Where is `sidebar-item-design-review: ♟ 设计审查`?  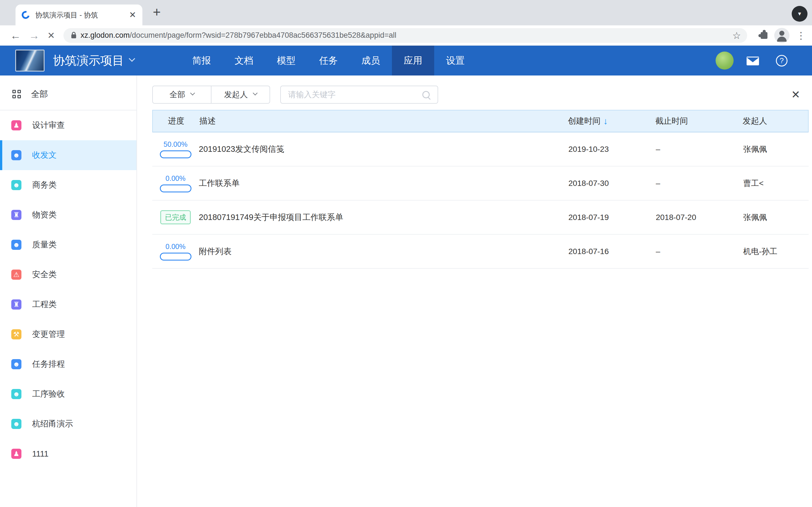 sidebar-item-design-review: ♟ 设计审查 is located at coordinates (68, 125).